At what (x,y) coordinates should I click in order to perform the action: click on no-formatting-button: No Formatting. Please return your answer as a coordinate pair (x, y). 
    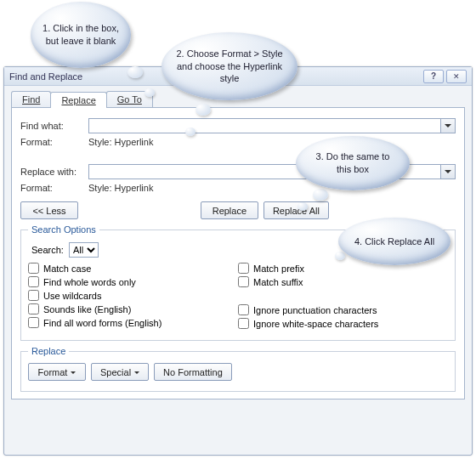
    Looking at the image, I should click on (193, 372).